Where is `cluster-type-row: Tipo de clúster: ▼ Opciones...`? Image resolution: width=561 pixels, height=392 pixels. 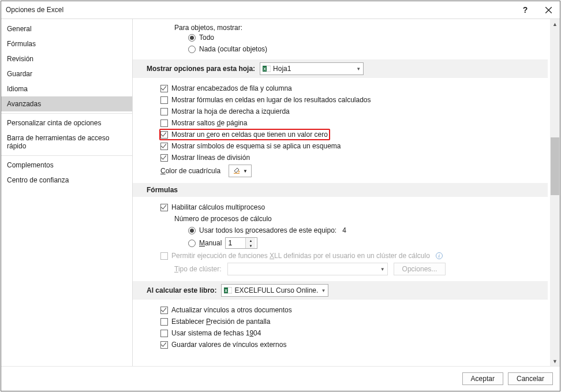 cluster-type-row: Tipo de clúster: ▼ Opciones... is located at coordinates (347, 269).